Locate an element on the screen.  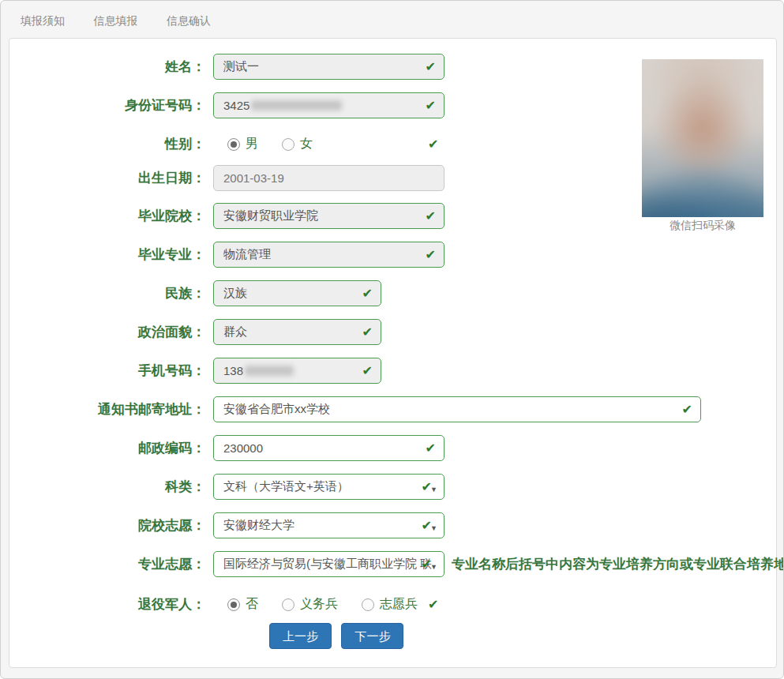
postal-code-value: 230000 is located at coordinates (243, 448).